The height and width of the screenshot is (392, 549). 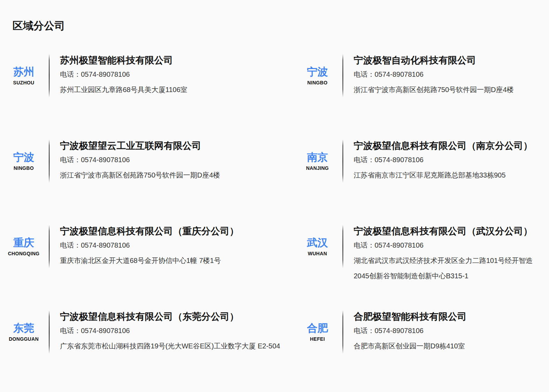 I want to click on office-company-name: 合肥极望智能科技有限公司, so click(x=447, y=317).